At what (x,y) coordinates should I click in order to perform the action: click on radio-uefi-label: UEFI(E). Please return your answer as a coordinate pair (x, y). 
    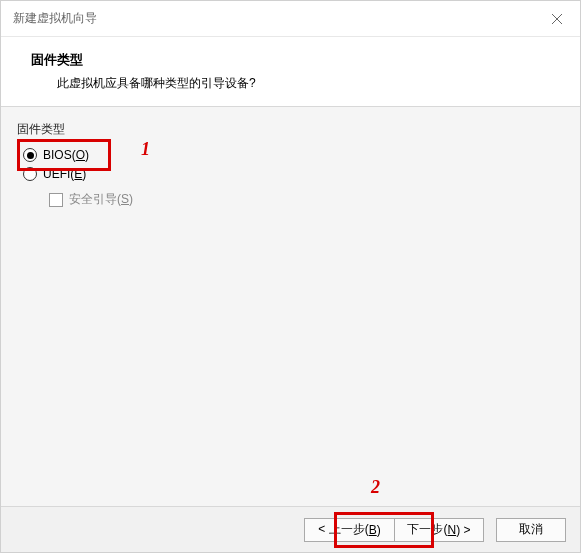
    Looking at the image, I should click on (64, 174).